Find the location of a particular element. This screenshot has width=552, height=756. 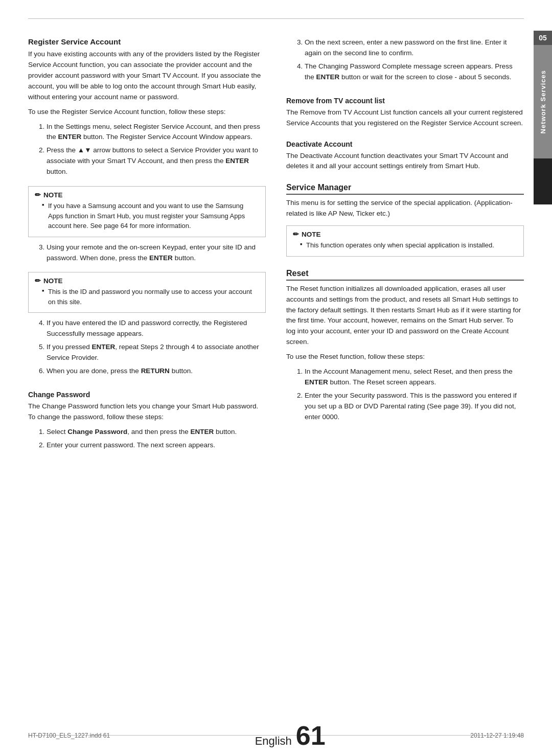

deactivate-text: The Deactivate Account function deactiva… is located at coordinates (405, 162).